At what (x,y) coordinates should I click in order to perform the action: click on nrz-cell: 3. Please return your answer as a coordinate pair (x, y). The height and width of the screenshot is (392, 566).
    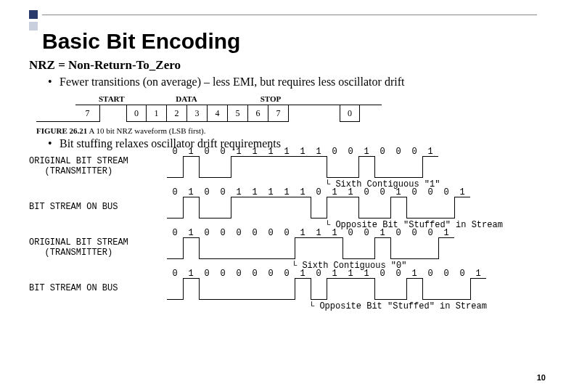
    Looking at the image, I should click on (197, 113).